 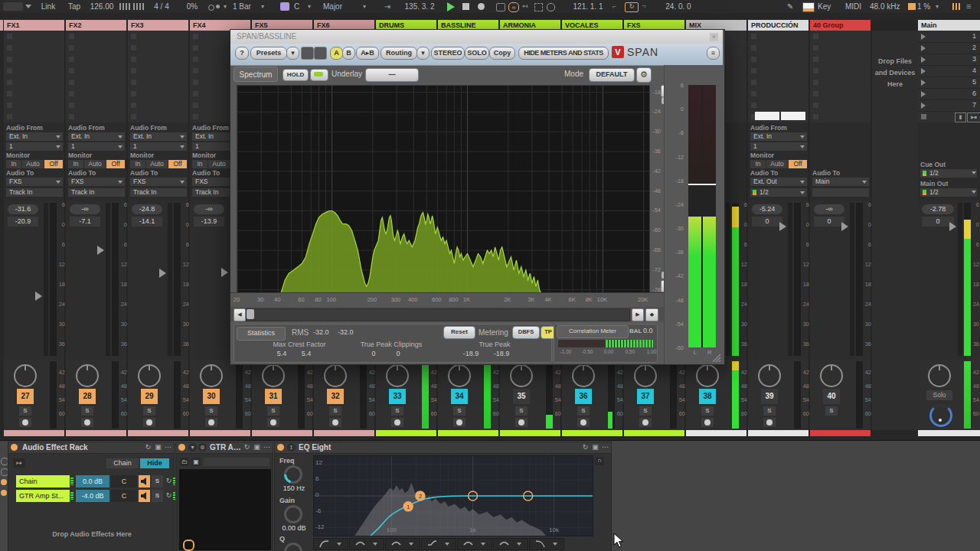 What do you see at coordinates (219, 164) in the screenshot?
I see `monitor-auto-button: Auto` at bounding box center [219, 164].